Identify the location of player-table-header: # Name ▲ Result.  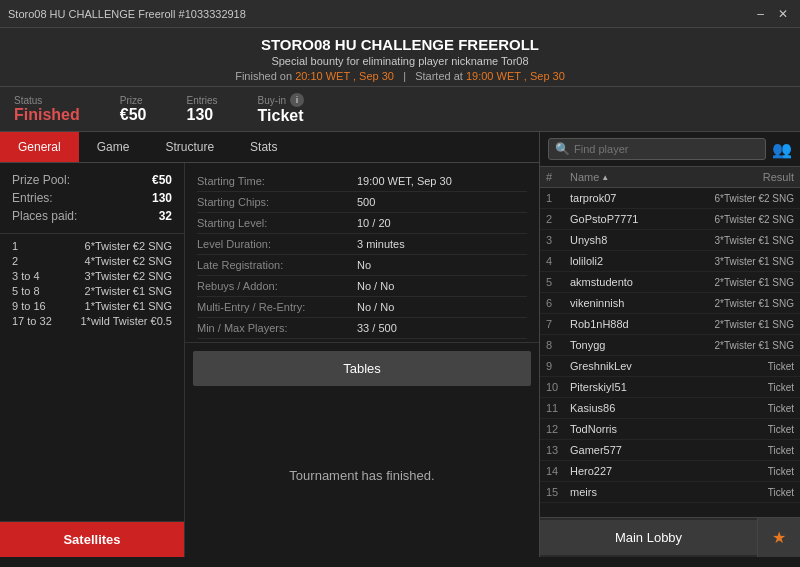
(670, 178).